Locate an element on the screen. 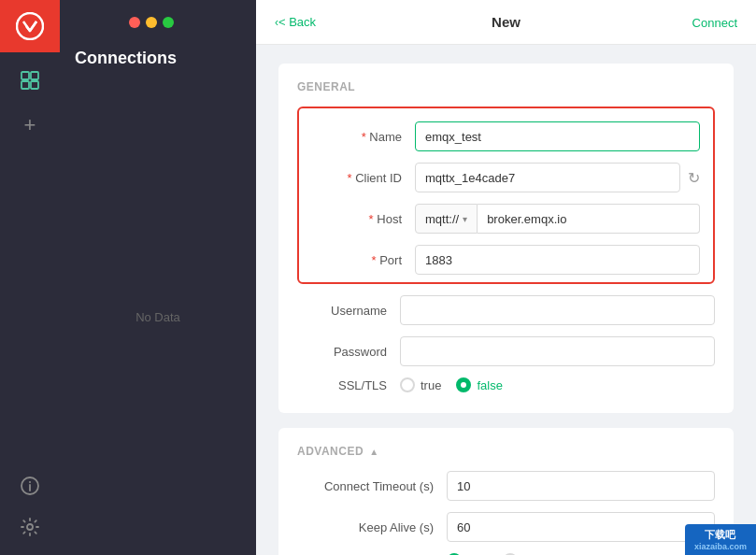  port-label: * Port is located at coordinates (364, 260).